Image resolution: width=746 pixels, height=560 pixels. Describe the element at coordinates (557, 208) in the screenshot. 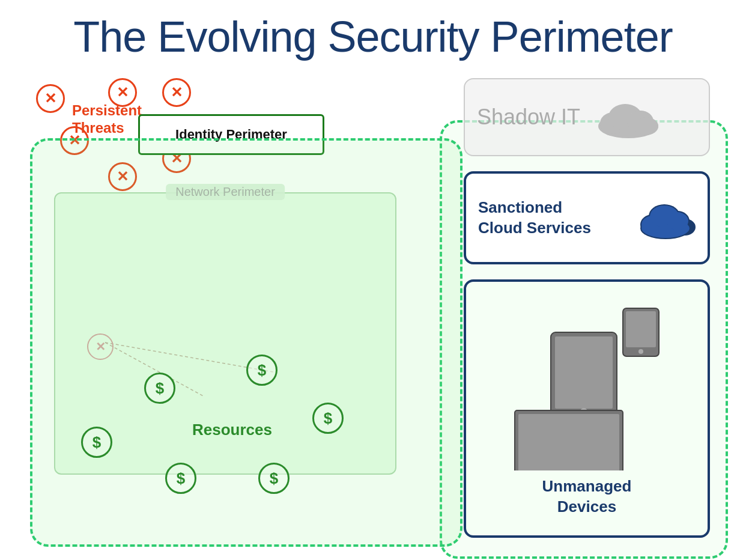

I see `sanctioned-label-line1: Sanctioned` at that location.